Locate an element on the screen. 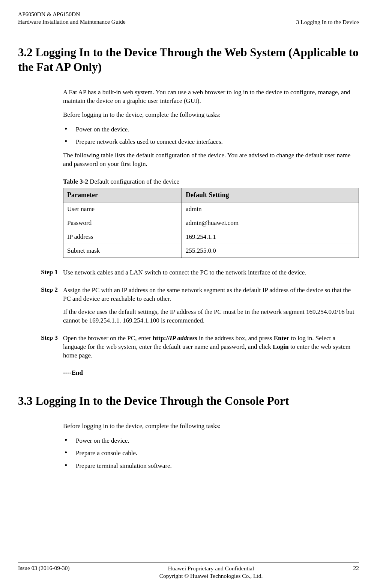 Image resolution: width=377 pixels, height=588 pixels. step-3-ip: IP address is located at coordinates (183, 338).